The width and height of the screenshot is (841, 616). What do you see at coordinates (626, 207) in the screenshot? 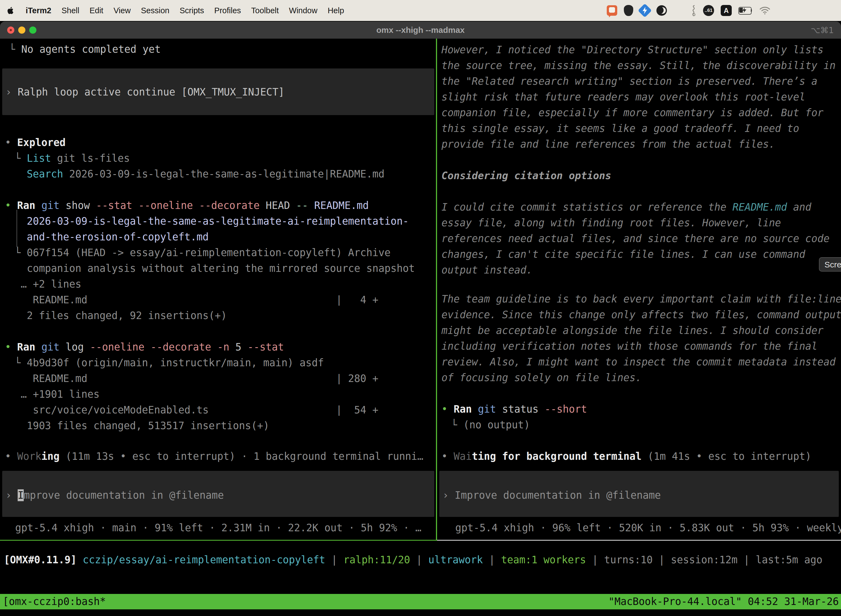
I see `thinking-paragraph-line: I could cite commit statistics or refere…` at bounding box center [626, 207].